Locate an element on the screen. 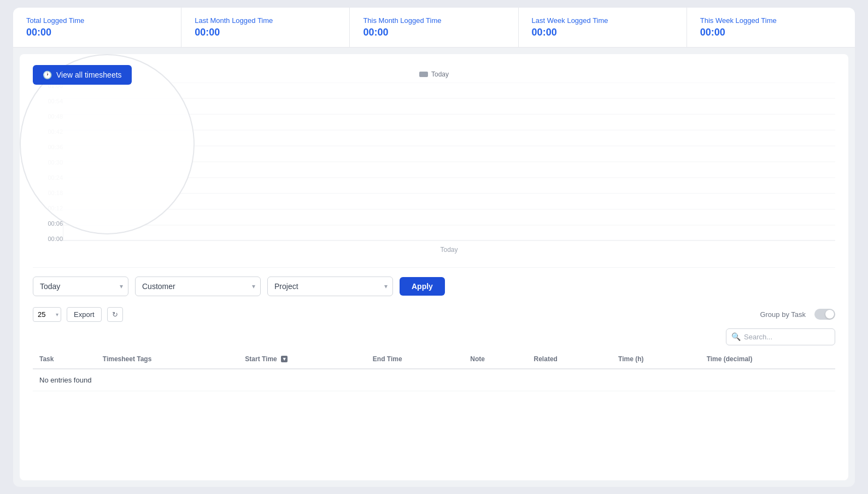  view-all-timesheets-button: 🕐 View all timesheets is located at coordinates (82, 75).